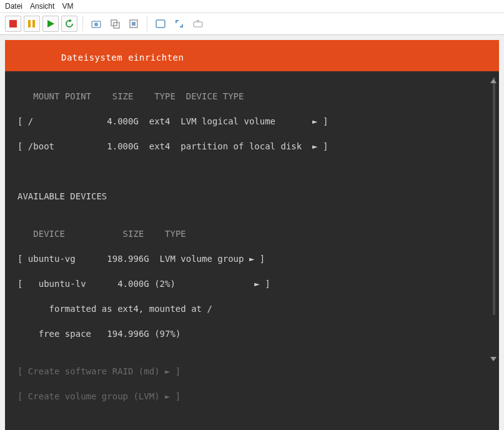  Describe the element at coordinates (252, 196) in the screenshot. I see `section-available: AVAILABLE DEVICES` at that location.